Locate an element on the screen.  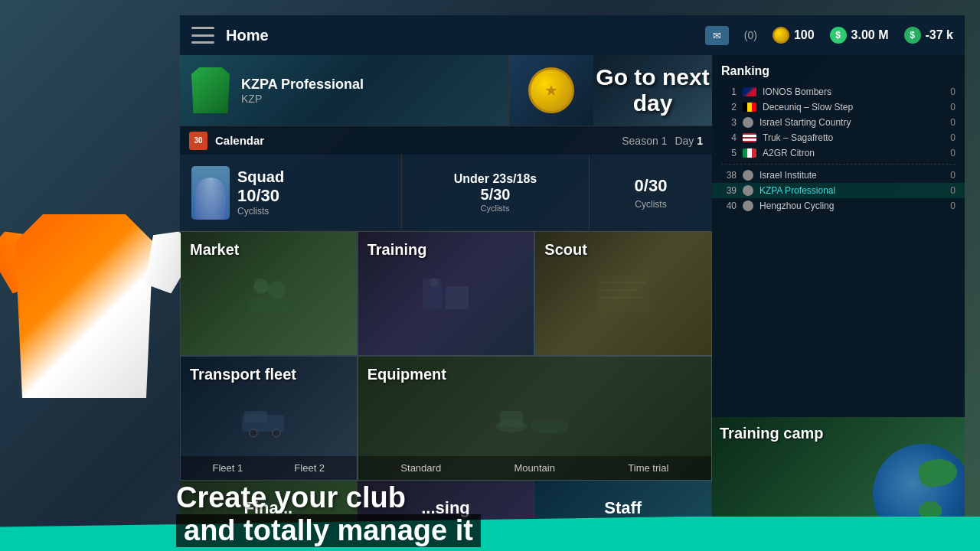
rank-position: 39 is located at coordinates (729, 191).